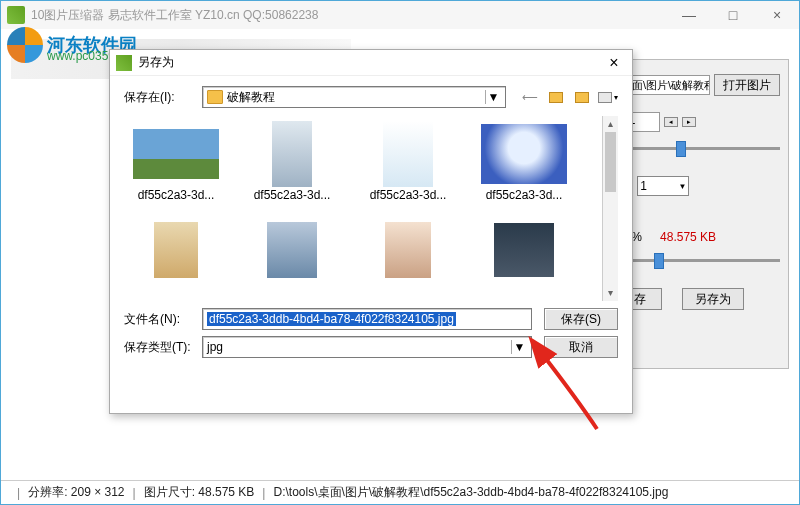  I want to click on close-button: ×, so click(777, 15).